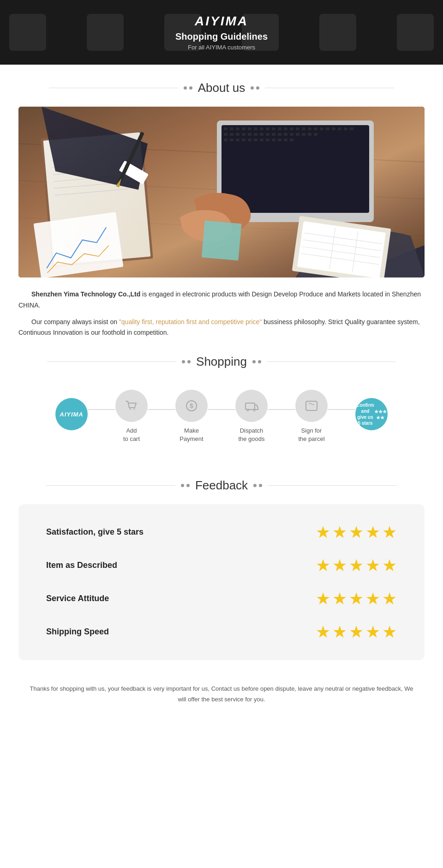  Describe the element at coordinates (186, 362) in the screenshot. I see `shopping-dots-left` at that location.